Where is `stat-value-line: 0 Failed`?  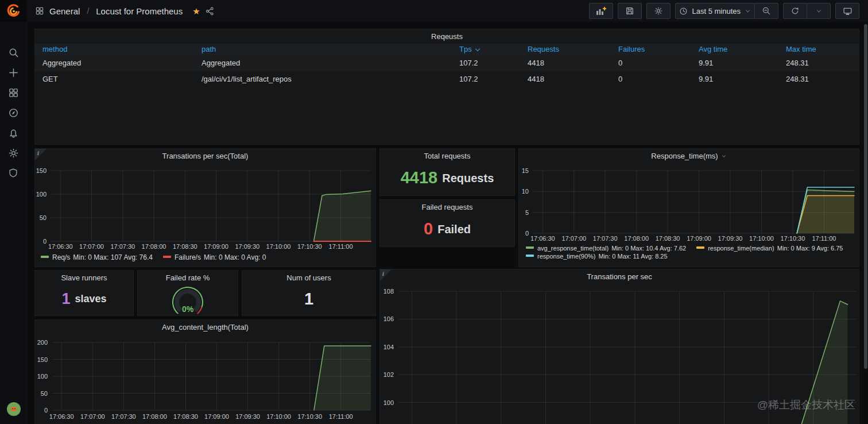
stat-value-line: 0 Failed is located at coordinates (447, 229).